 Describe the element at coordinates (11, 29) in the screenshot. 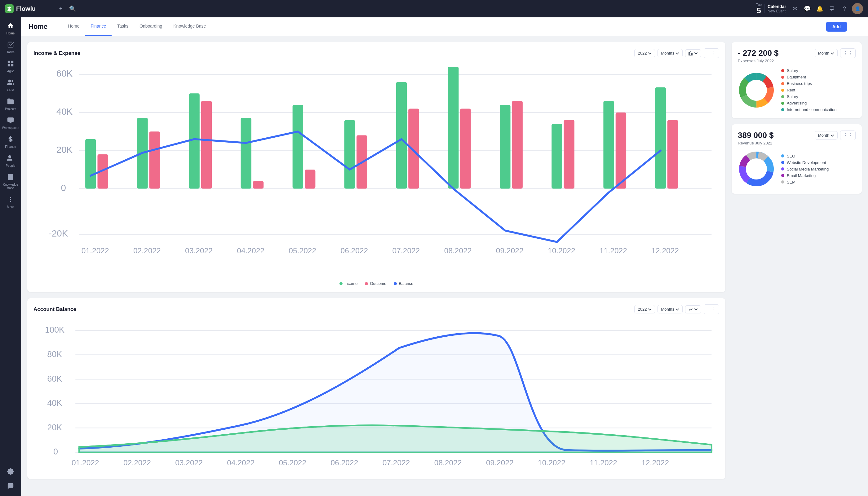

I see `sidebar-item-home: Home` at that location.